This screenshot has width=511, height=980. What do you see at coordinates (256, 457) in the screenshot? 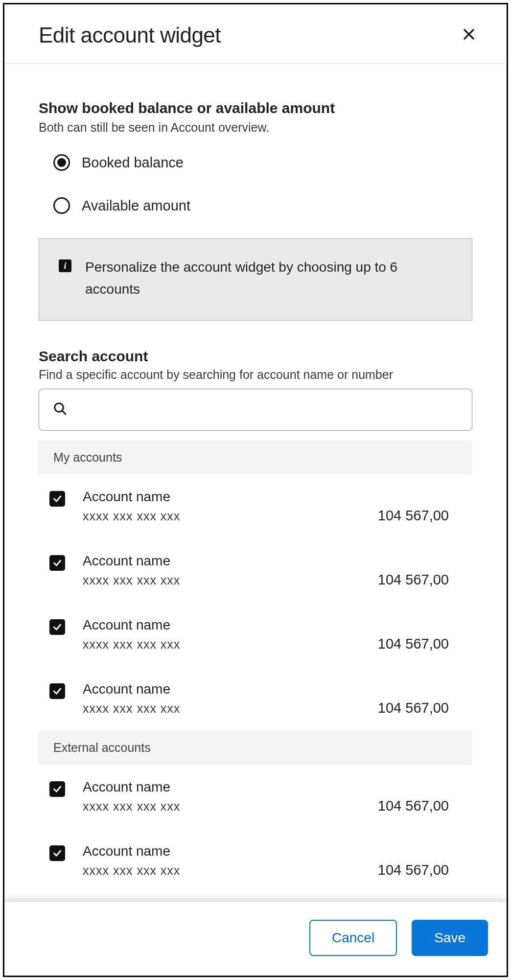
I see `account-group-header: My accounts` at bounding box center [256, 457].